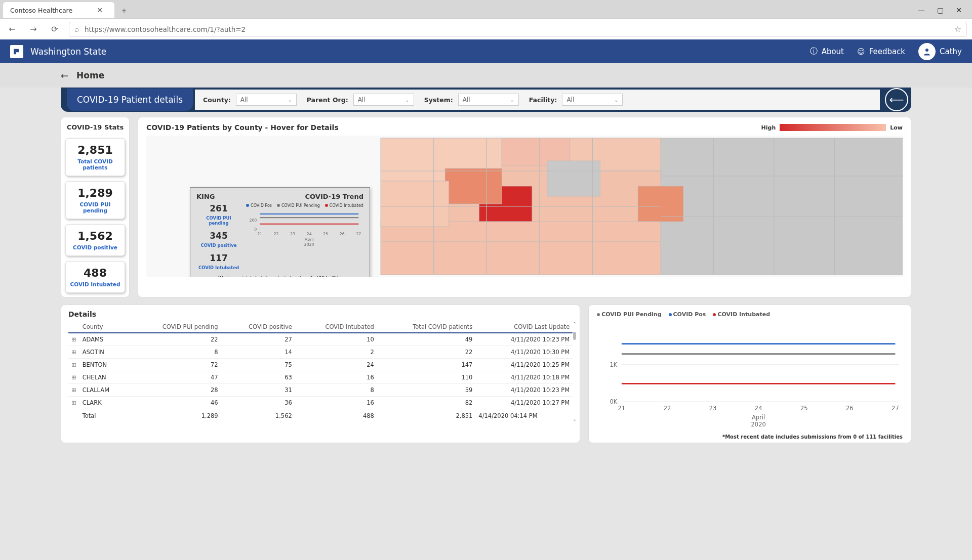 The width and height of the screenshot is (972, 560). What do you see at coordinates (320, 374) in the screenshot?
I see `details-panel: Details County COVID PUI pending COVID p…` at bounding box center [320, 374].